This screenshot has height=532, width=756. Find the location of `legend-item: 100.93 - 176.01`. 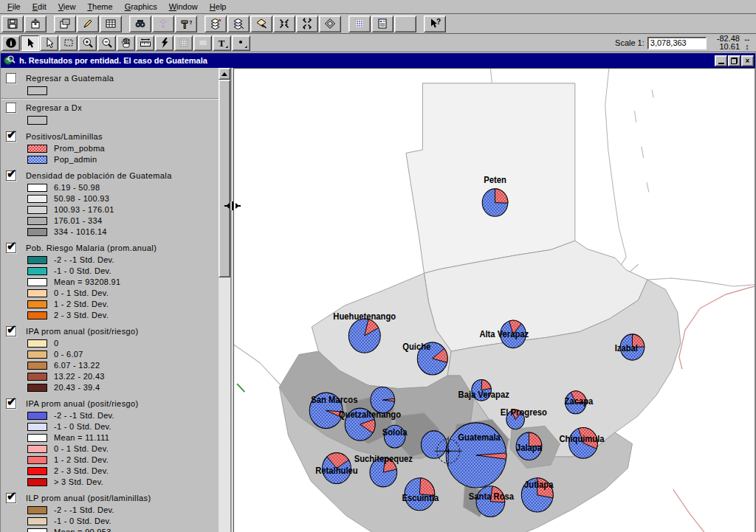

legend-item: 100.93 - 176.01 is located at coordinates (123, 210).